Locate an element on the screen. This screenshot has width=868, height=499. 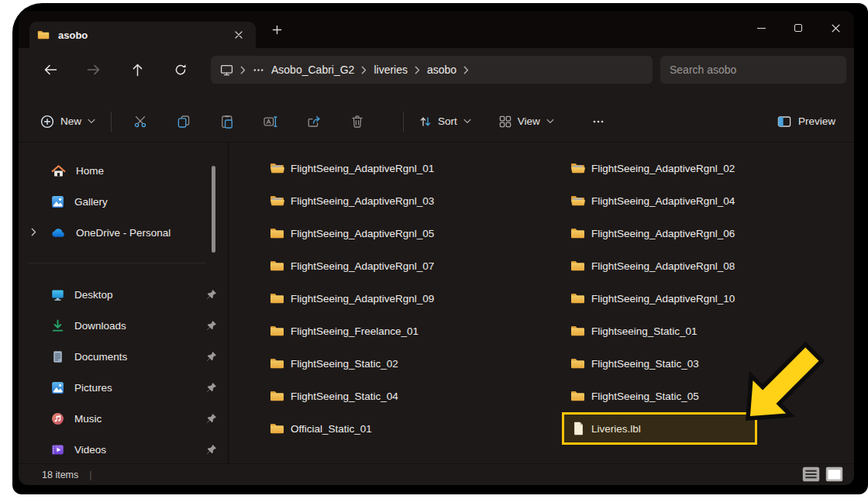
file-row: FlightSeeing_Static_05 is located at coordinates (705, 396).